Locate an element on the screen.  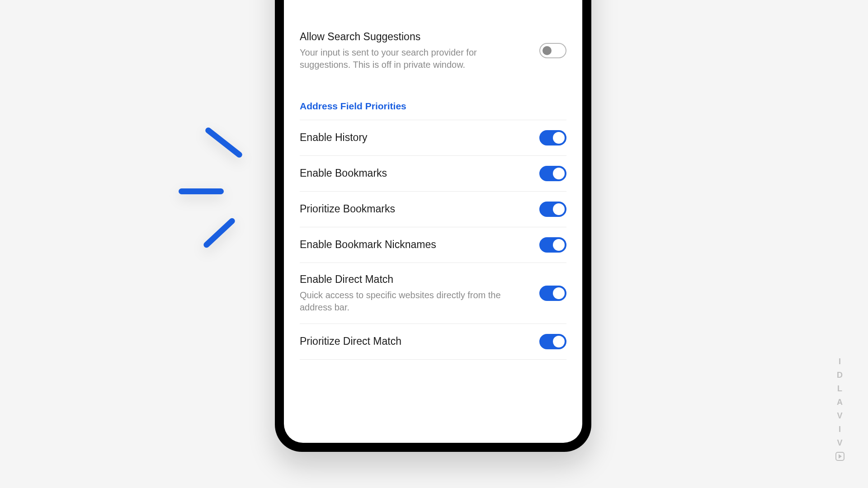
setting-text: Enable Direct MatchQuick access to speci… is located at coordinates (415, 293).